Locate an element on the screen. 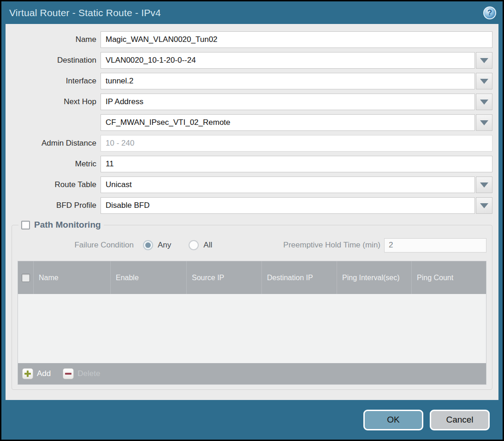 The image size is (504, 441). failure-condition-label: Failure Condition is located at coordinates (77, 245).